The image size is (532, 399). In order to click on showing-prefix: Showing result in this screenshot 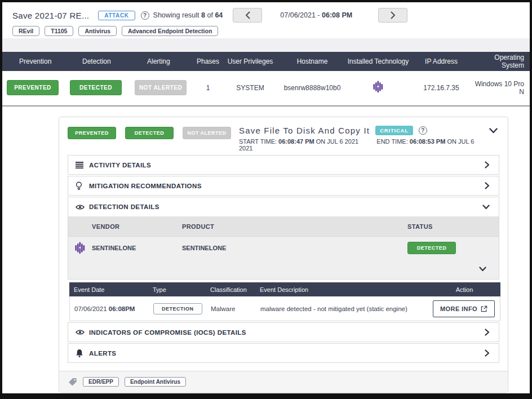, I will do `click(176, 15)`.